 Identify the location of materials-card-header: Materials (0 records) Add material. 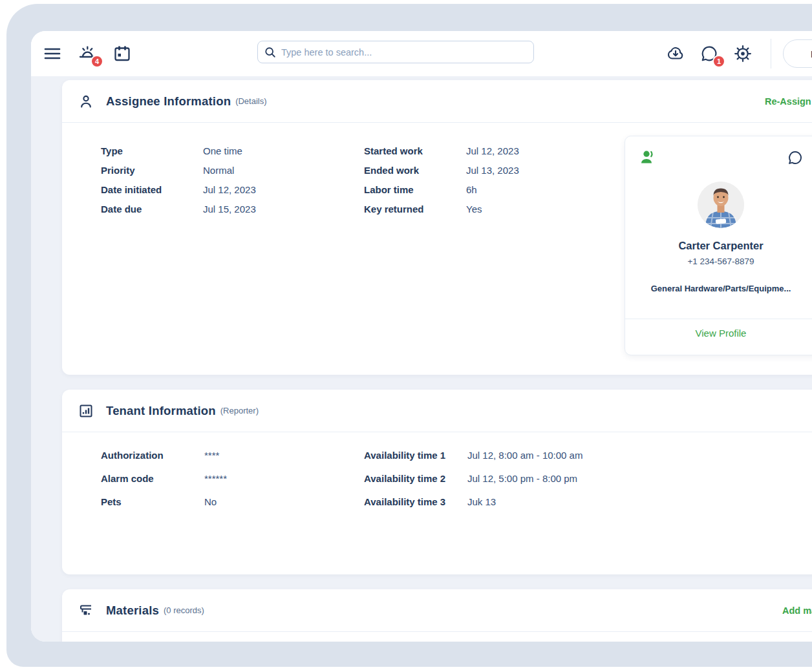
(437, 611).